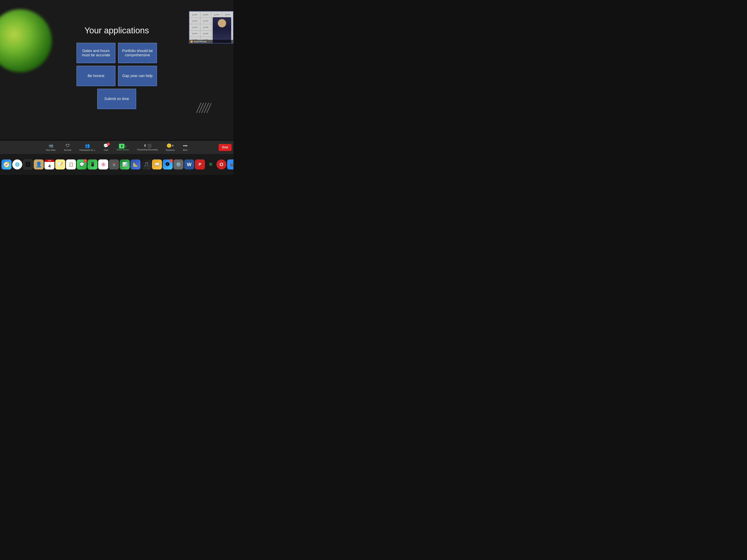 This screenshot has width=747, height=560. What do you see at coordinates (192, 42) in the screenshot?
I see `signal-icon: 📶` at bounding box center [192, 42].